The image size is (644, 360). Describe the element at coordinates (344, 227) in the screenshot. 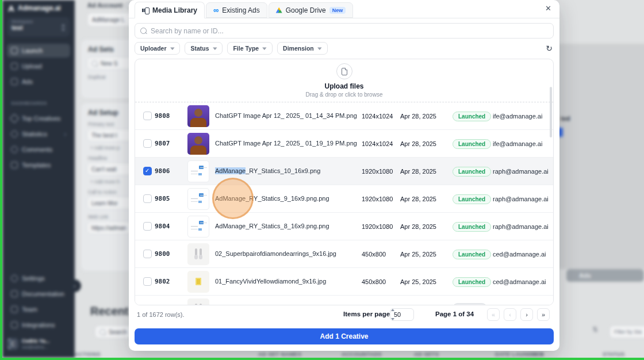

I see `table-row: 9804 AdManage_RY_Statics_8_16x9.png.png …` at that location.